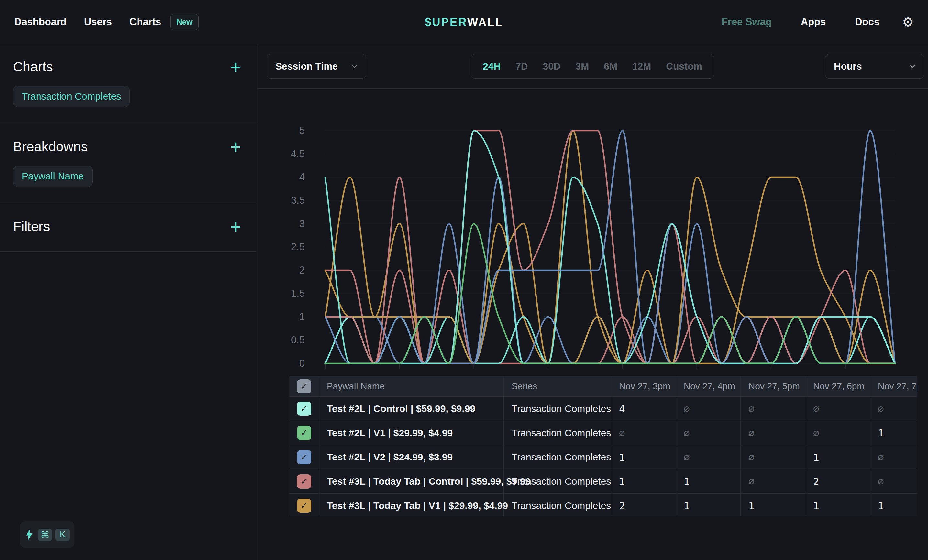 The height and width of the screenshot is (560, 928). Describe the element at coordinates (411, 457) in the screenshot. I see `paywall-name-cell: Test #2L | V2 | $24.99, $3.99` at that location.